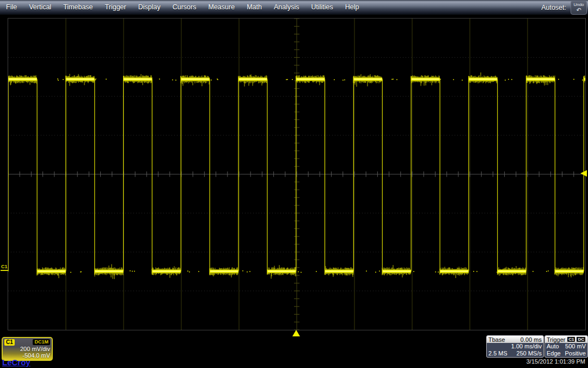 The height and width of the screenshot is (368, 588). I want to click on menu-item-utilities: Utilities, so click(322, 8).